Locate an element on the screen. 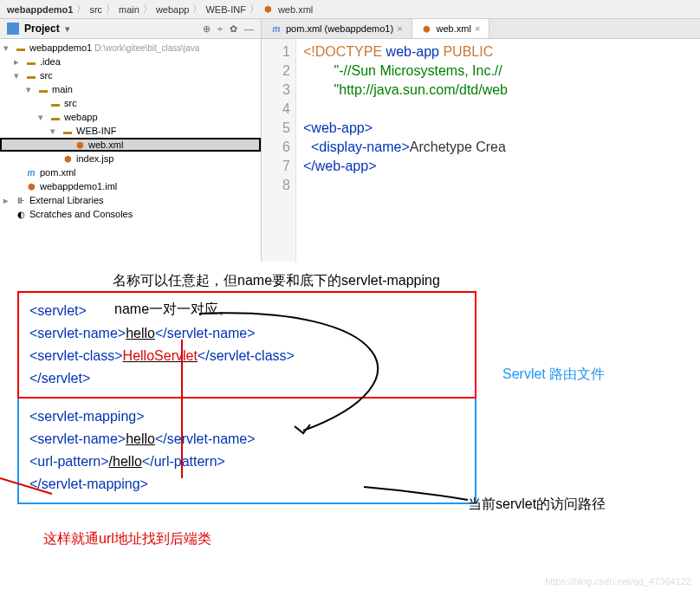 This screenshot has width=700, height=590. divide-icon: ÷ is located at coordinates (220, 29).